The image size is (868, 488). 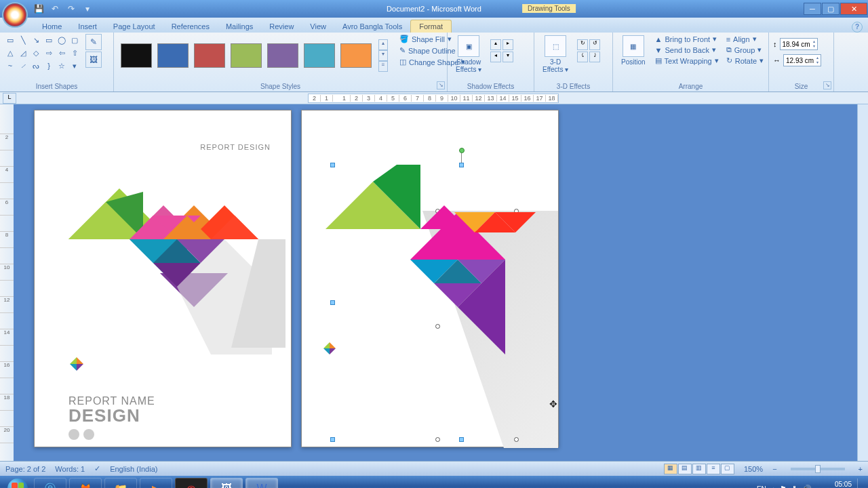 I want to click on tray-network-icon: 🖧, so click(x=795, y=487).